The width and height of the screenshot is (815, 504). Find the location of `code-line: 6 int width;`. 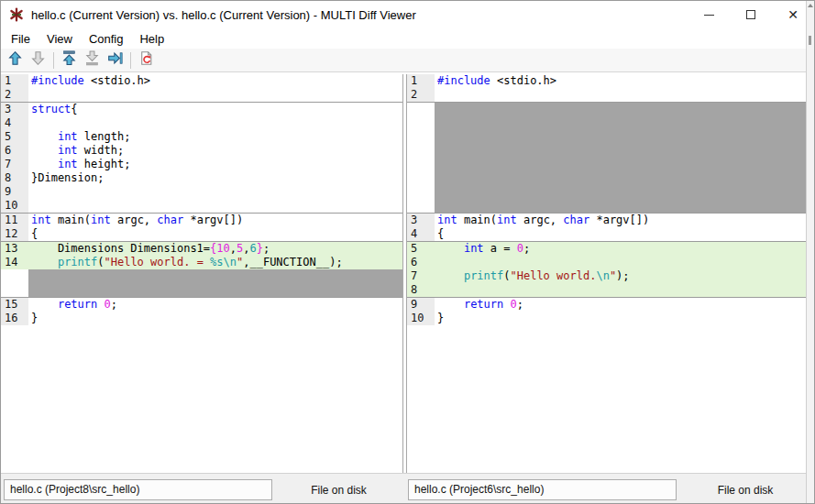

code-line: 6 int width; is located at coordinates (202, 150).